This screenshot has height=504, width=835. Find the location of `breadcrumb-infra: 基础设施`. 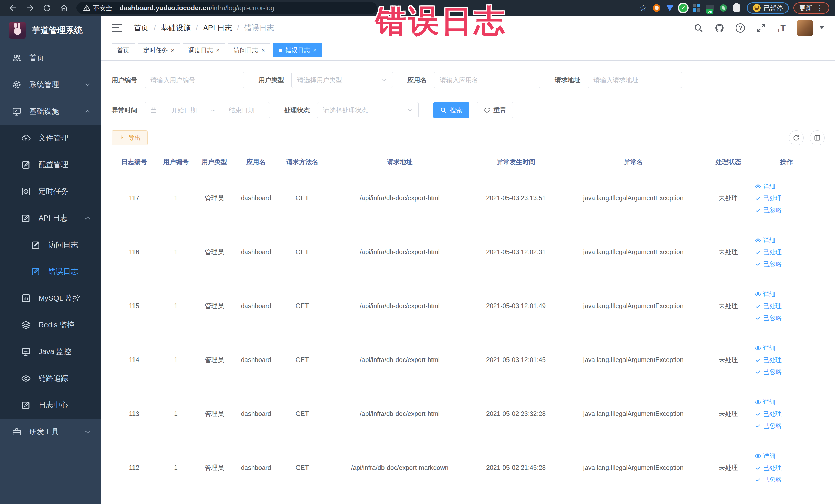

breadcrumb-infra: 基础设施 is located at coordinates (176, 28).